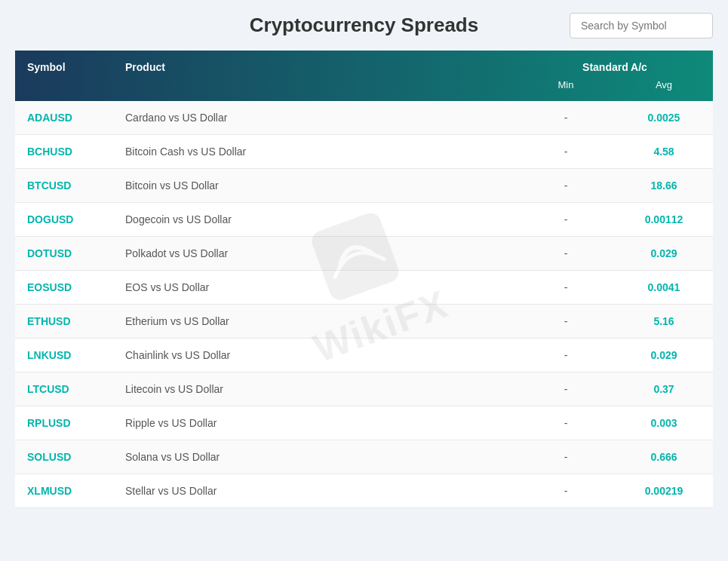 This screenshot has height=561, width=728. Describe the element at coordinates (315, 185) in the screenshot. I see `cell-product: Bitcoin vs US Dollar` at that location.